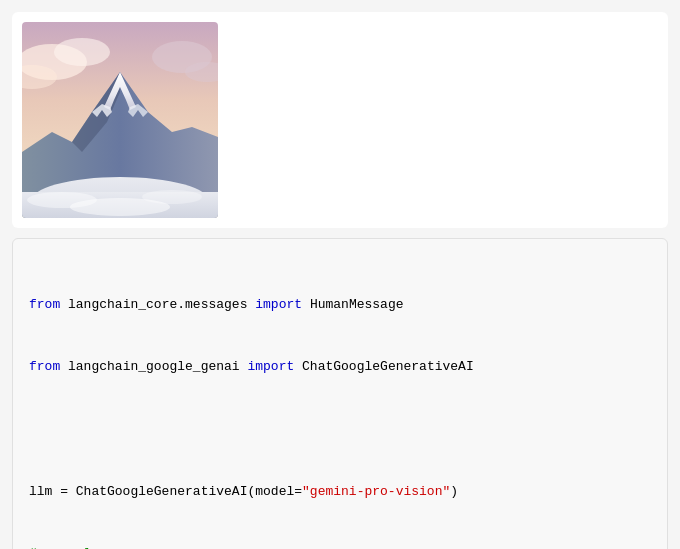  What do you see at coordinates (120, 120) in the screenshot?
I see `mountain-image` at bounding box center [120, 120].